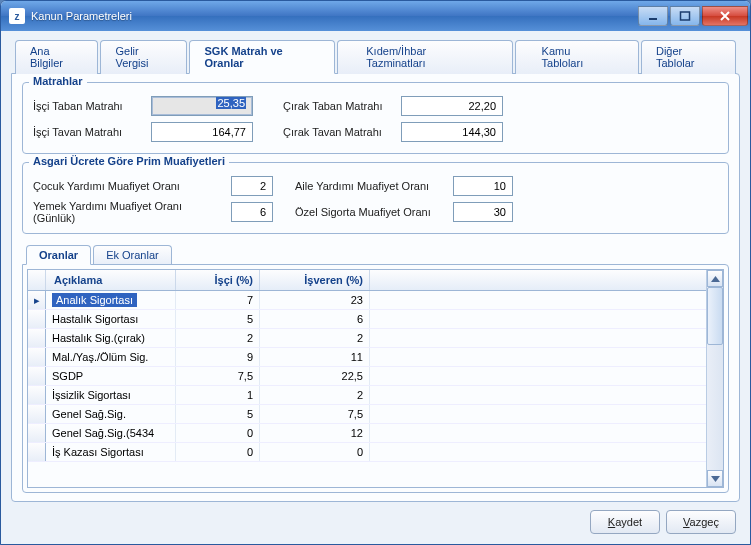 The height and width of the screenshot is (545, 751). I want to click on window-buttons, so click(693, 16).